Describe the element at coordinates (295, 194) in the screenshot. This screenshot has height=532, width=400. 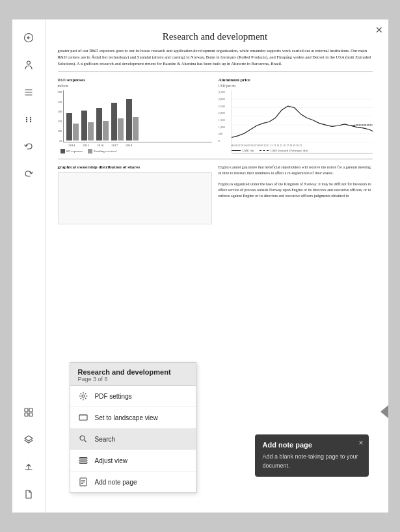
I see `bottom-right: Engino cannot guarantee that beneficial …` at that location.